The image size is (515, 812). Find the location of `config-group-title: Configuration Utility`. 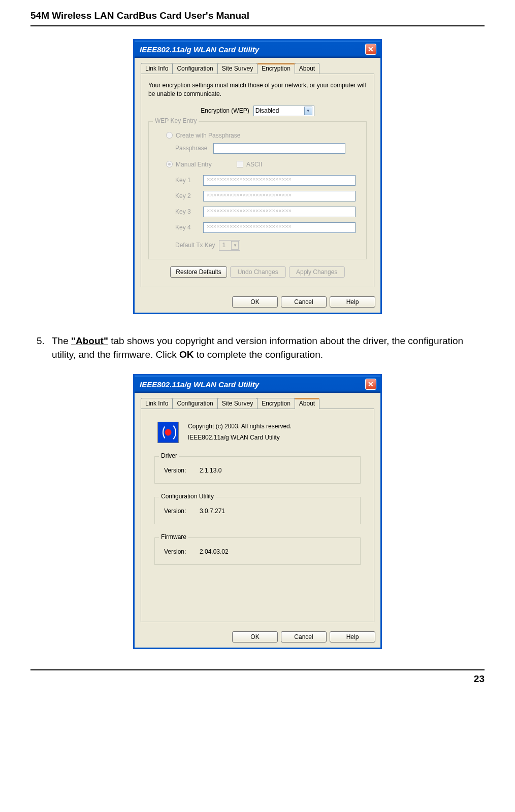

config-group-title: Configuration Utility is located at coordinates (187, 496).